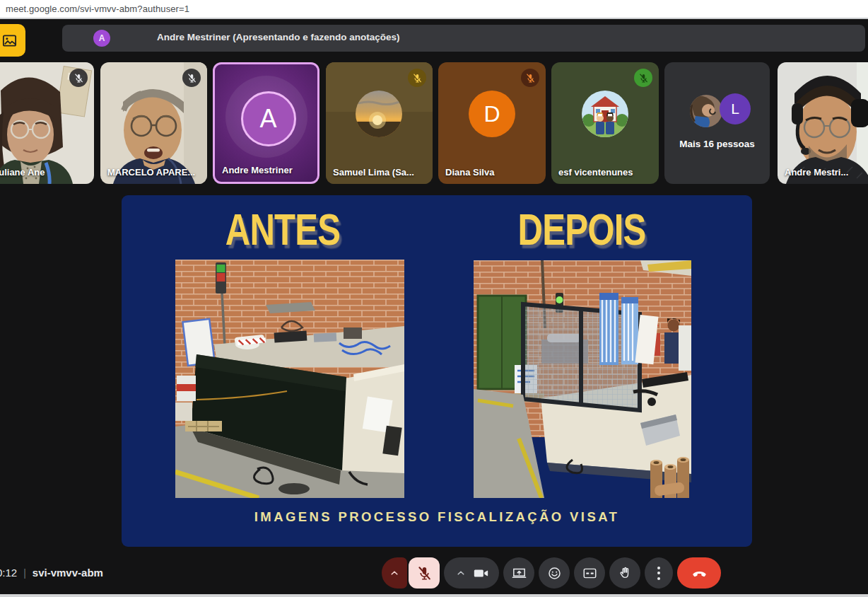 Image resolution: width=868 pixels, height=597 pixels. Describe the element at coordinates (700, 573) in the screenshot. I see `end-call-icon` at that location.